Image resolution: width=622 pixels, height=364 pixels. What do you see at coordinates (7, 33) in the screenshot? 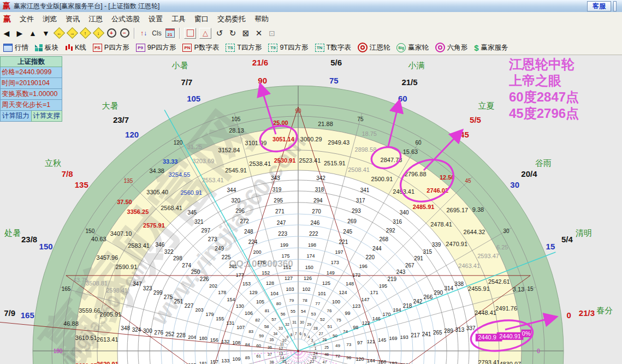
I see `back-icon: ◀` at bounding box center [7, 33].